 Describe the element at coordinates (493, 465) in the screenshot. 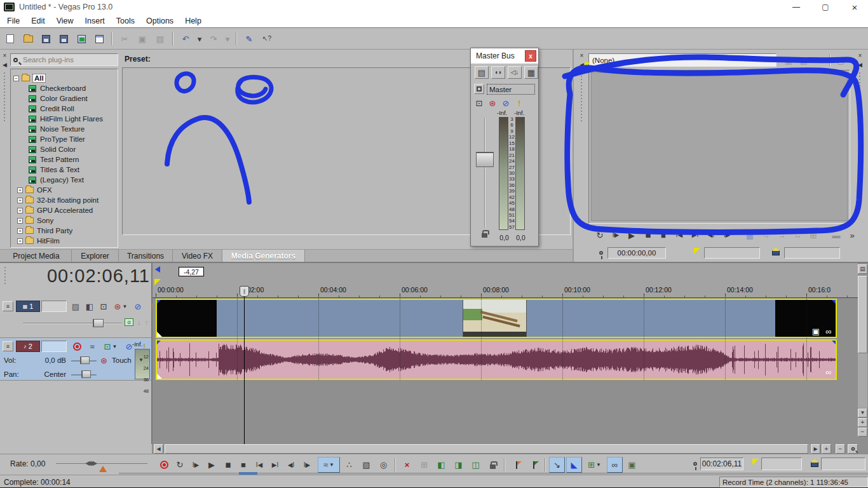

I see `lock-event-button` at that location.